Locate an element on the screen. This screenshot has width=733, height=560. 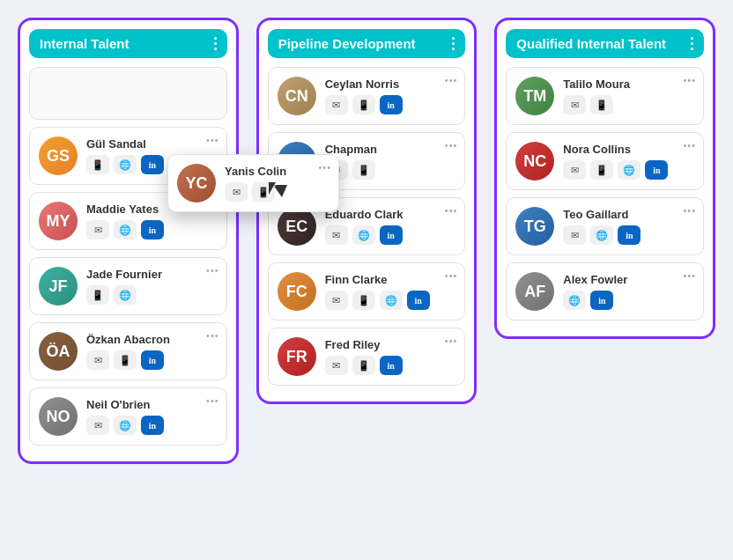
avatar: AF is located at coordinates (535, 291).